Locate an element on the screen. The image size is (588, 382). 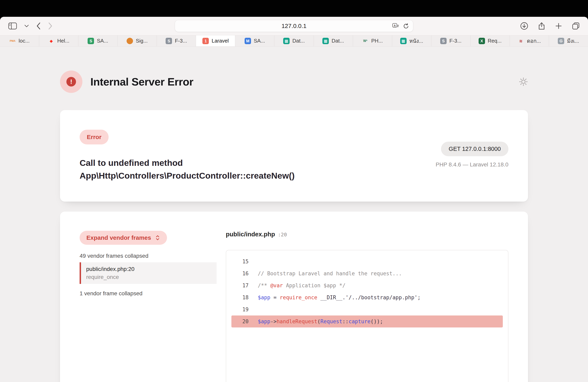
translate-icon: A is located at coordinates (396, 26).